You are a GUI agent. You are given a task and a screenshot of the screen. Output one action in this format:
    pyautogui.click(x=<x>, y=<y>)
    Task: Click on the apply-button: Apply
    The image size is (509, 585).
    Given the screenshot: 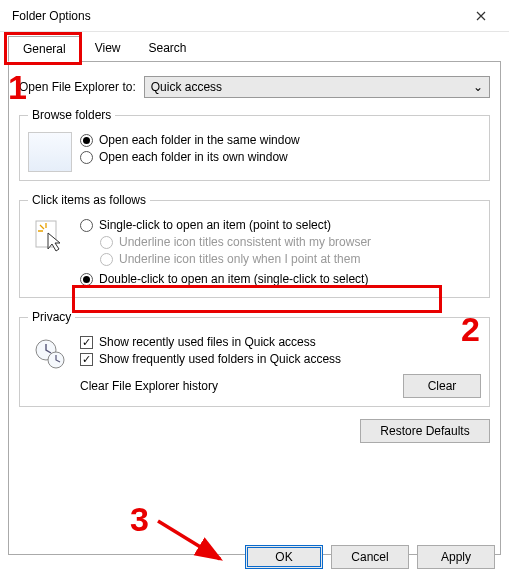 What is the action you would take?
    pyautogui.click(x=456, y=557)
    